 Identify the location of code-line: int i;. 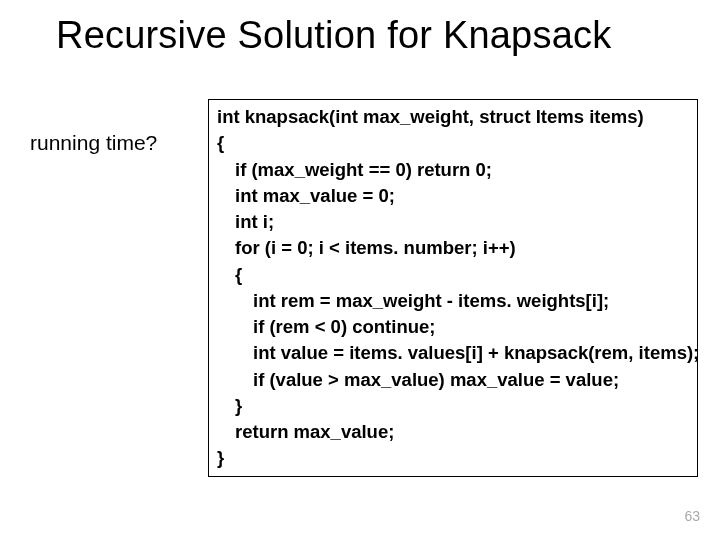
(453, 222).